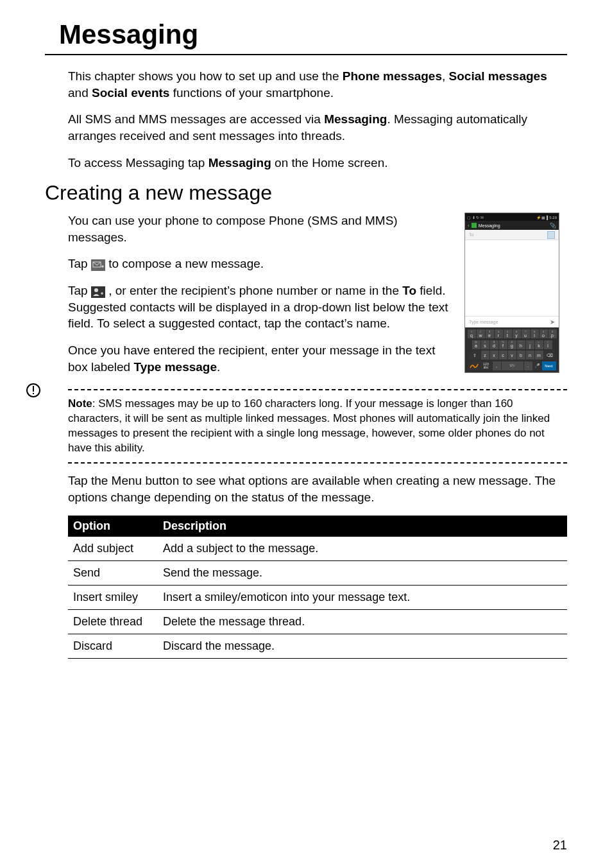 The height and width of the screenshot is (868, 612). Describe the element at coordinates (475, 355) in the screenshot. I see `keyboard-key: ⇧` at that location.